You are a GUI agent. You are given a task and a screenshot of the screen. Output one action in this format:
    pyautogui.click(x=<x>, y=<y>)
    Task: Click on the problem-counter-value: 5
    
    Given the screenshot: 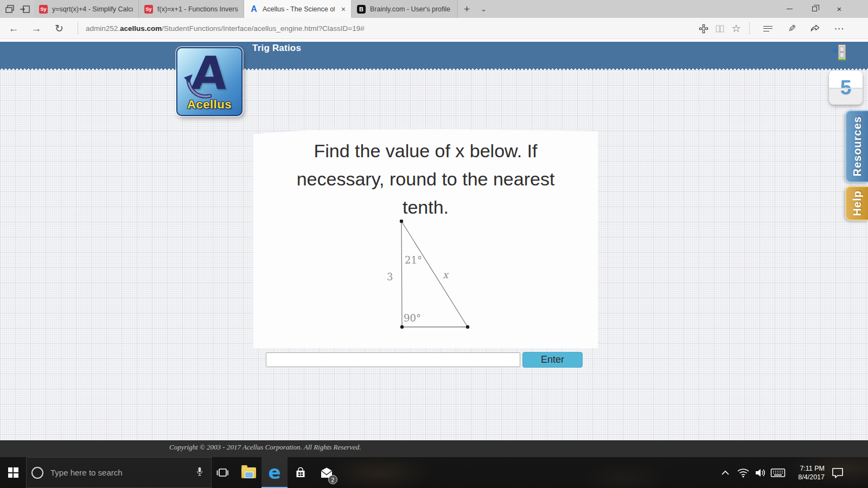 What is the action you would take?
    pyautogui.click(x=846, y=88)
    